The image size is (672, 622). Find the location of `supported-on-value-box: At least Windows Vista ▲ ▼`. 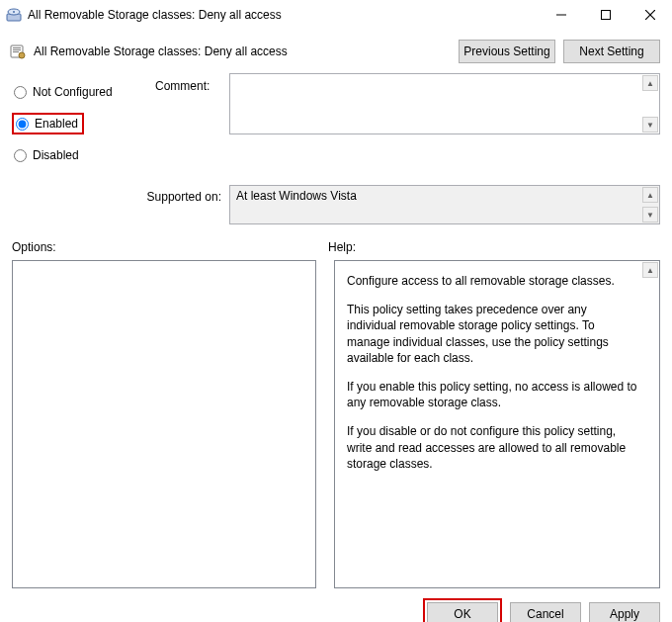

supported-on-value-box: At least Windows Vista ▲ ▼ is located at coordinates (445, 205).